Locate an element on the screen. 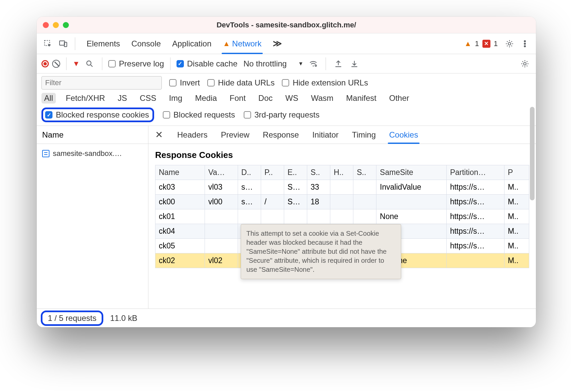 The image size is (571, 392). type-filter-js: JS is located at coordinates (122, 98).